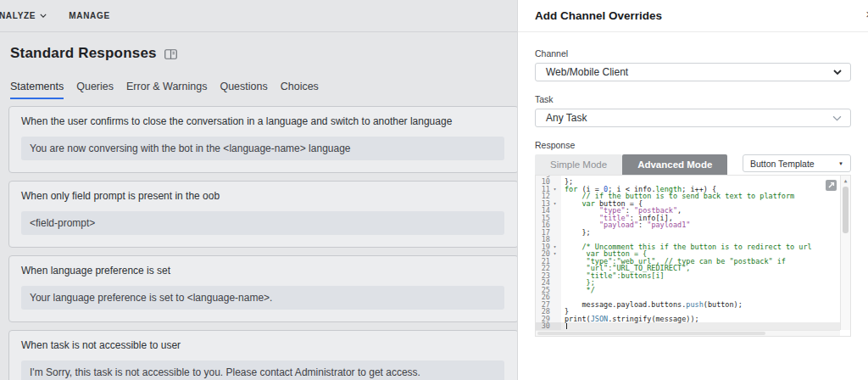 Image resolution: width=868 pixels, height=380 pixels. What do you see at coordinates (797, 163) in the screenshot?
I see `template-select: Button Template ▼` at bounding box center [797, 163].